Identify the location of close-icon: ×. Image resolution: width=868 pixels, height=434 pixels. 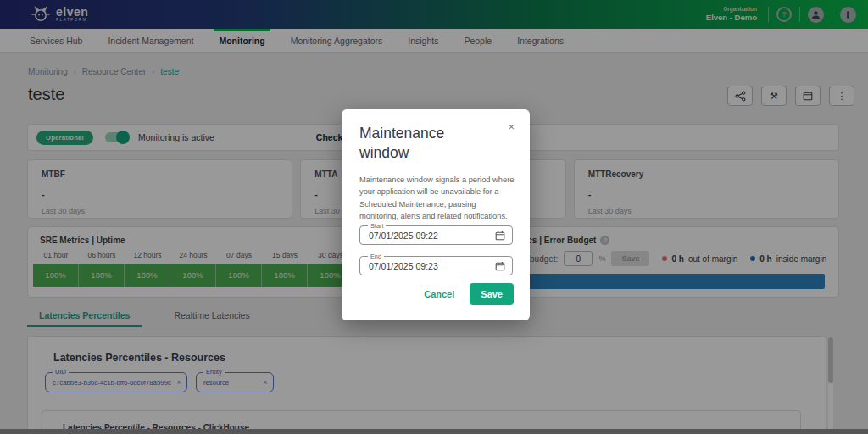
(511, 127).